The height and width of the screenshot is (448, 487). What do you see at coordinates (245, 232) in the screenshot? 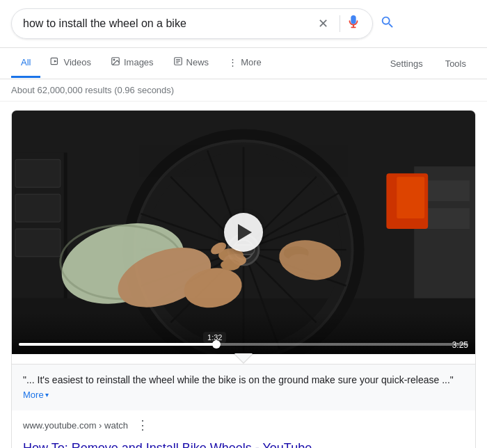
I see `play-triangle-icon` at bounding box center [245, 232].